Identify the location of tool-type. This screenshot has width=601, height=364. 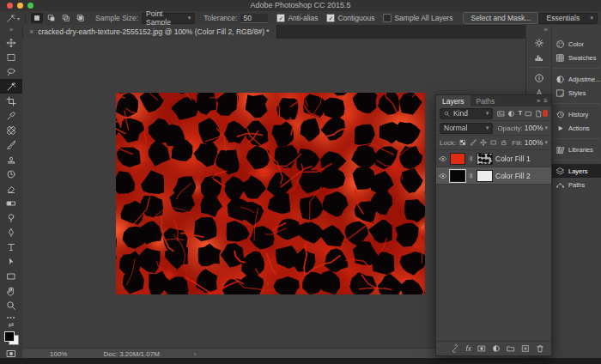
(11, 247).